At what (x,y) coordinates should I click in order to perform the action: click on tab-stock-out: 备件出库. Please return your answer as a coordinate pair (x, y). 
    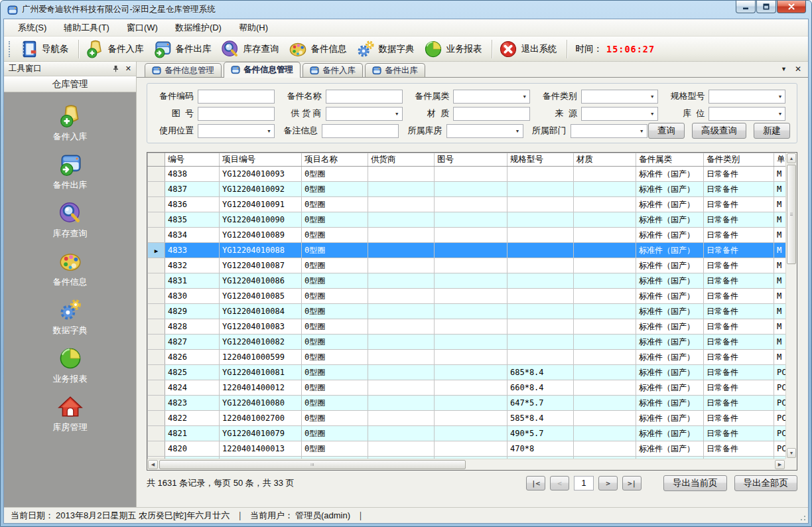
    Looking at the image, I should click on (395, 70).